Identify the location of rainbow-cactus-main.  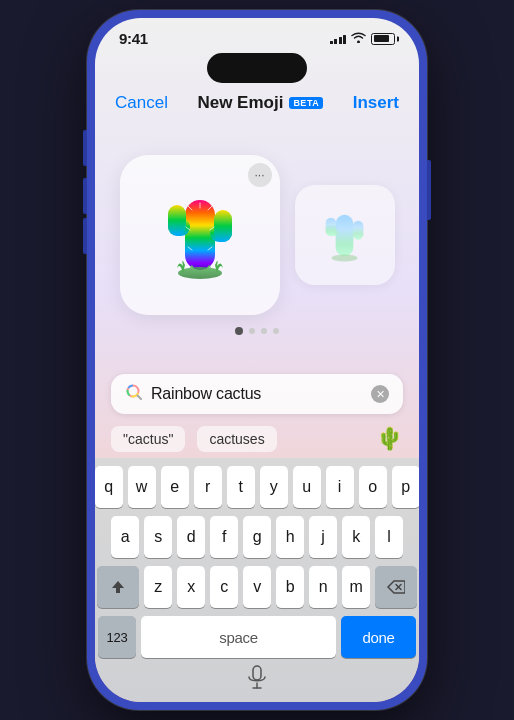
(200, 235).